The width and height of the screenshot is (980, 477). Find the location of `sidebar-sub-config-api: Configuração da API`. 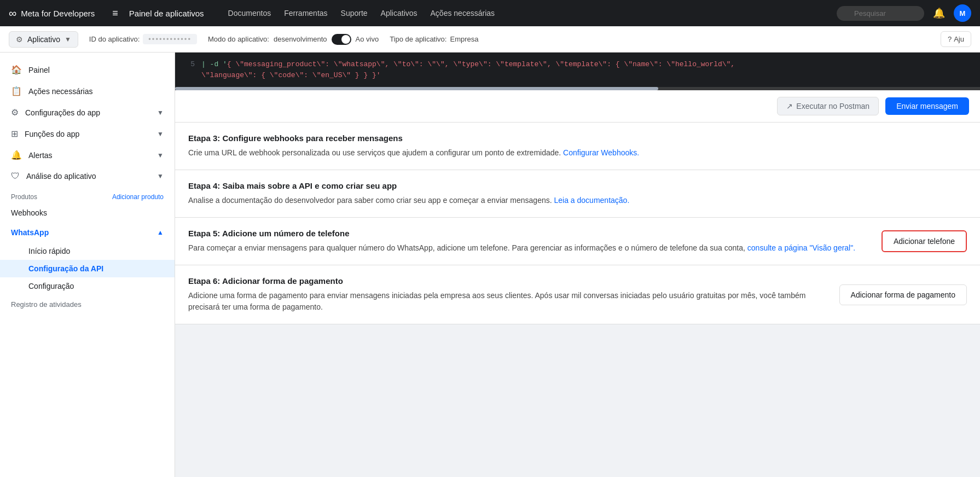

sidebar-sub-config-api: Configuração da API is located at coordinates (88, 269).